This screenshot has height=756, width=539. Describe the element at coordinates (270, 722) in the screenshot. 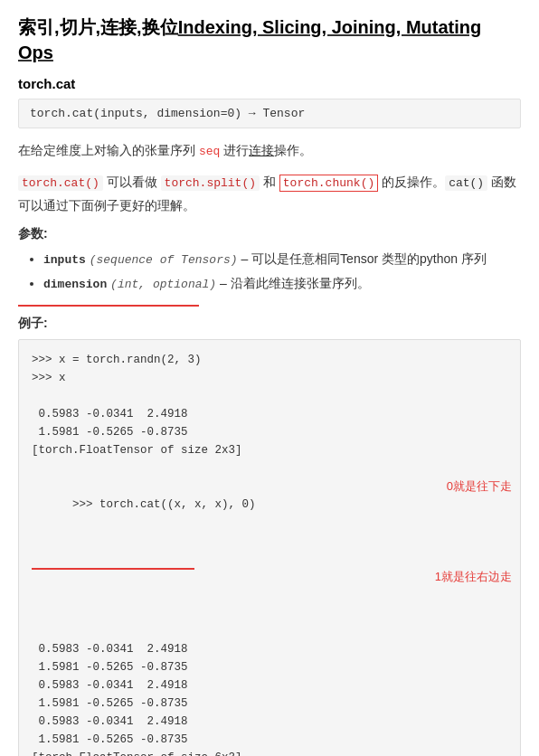

I see `code-line-14: 0.5983 -0.0341 2.4918` at that location.